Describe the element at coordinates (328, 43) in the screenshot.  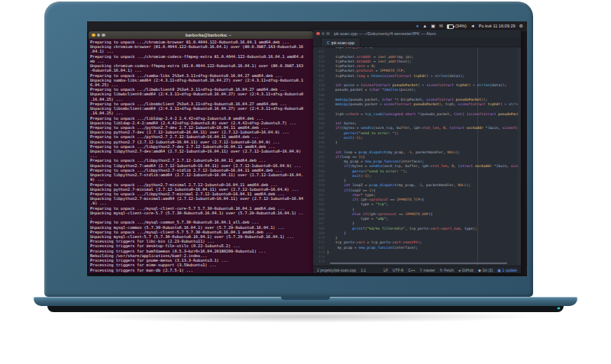
I see `cpp-file-icon: C` at that location.